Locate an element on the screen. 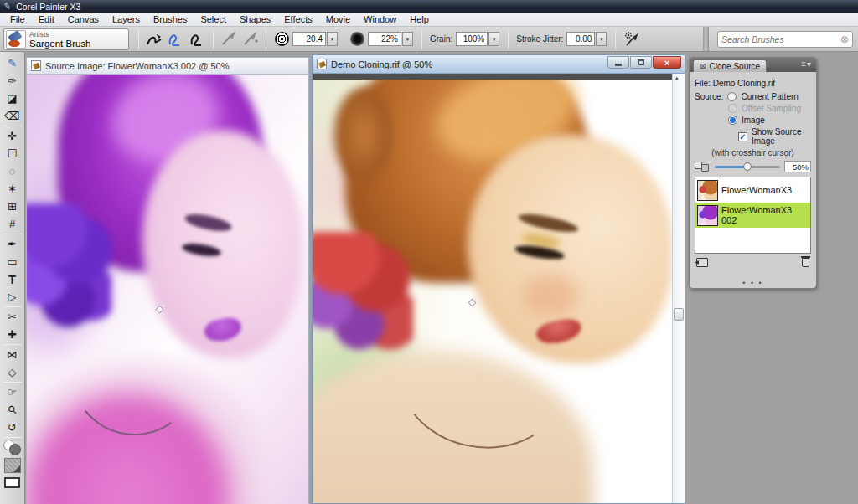  menu-item-window: Window is located at coordinates (380, 19).